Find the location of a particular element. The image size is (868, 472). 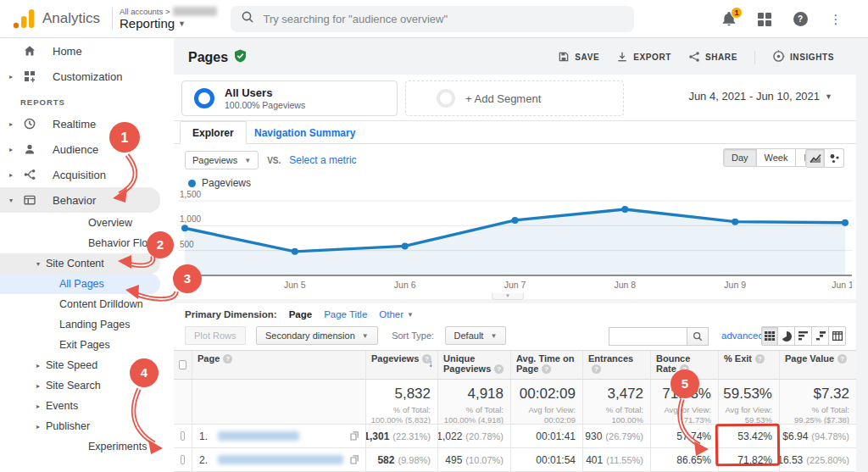

sidebar-item-publisher: ▸Publisher is located at coordinates (86, 426).